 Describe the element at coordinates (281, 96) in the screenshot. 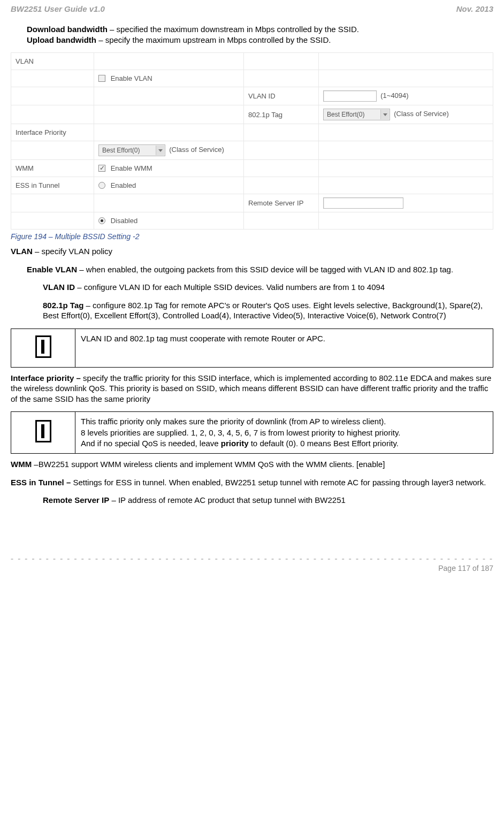

I see `vlan-id-label: VLAN ID` at that location.